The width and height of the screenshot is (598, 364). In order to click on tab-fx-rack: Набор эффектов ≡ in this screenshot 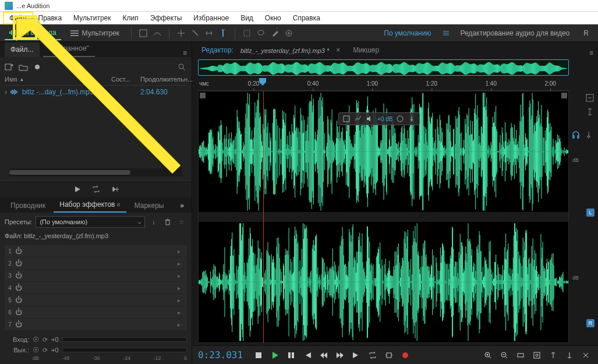, I will do `click(90, 205)`.